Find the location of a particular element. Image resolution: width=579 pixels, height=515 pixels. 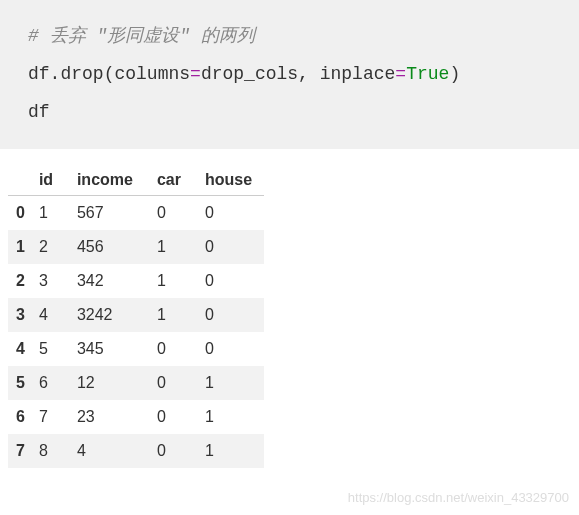

column-header: car is located at coordinates (177, 180).